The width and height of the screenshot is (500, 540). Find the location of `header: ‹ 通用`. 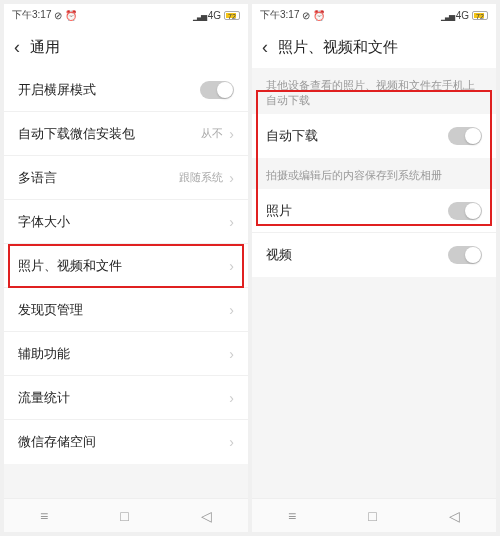

header: ‹ 通用 is located at coordinates (126, 47).